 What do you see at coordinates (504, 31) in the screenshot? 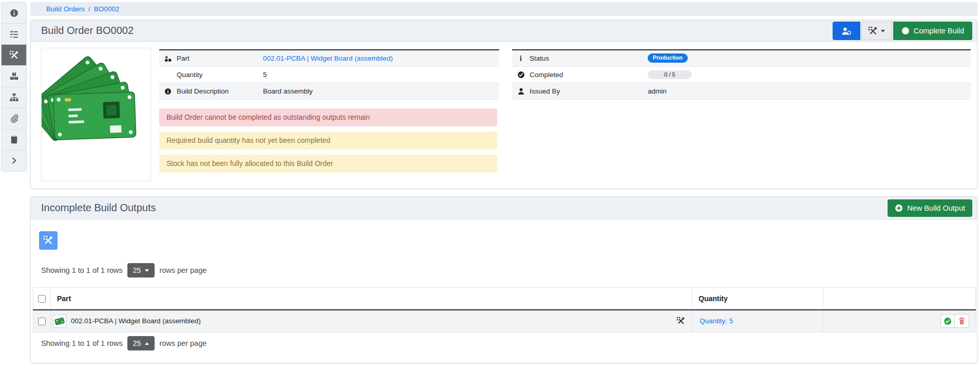
I see `build-order-card-header: Build Order BO0002 Complete Build` at bounding box center [504, 31].